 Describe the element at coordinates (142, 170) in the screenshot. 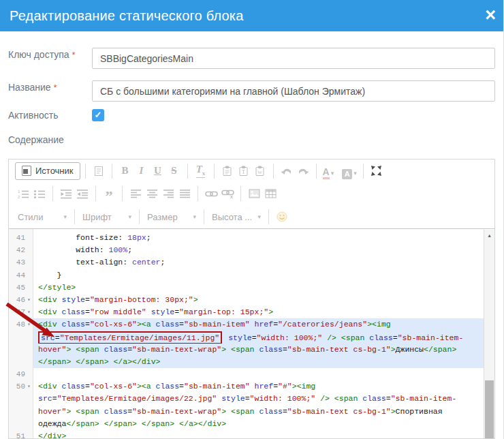

I see `italic-icon: I` at that location.